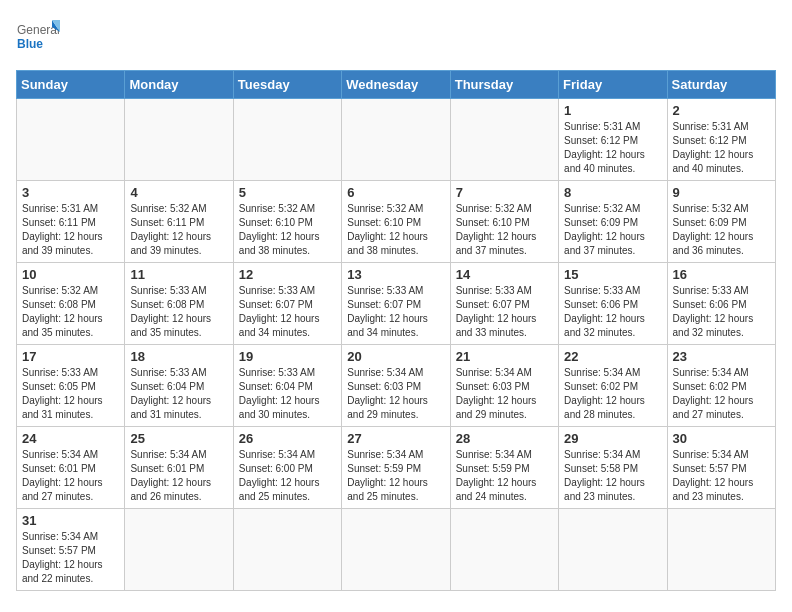 This screenshot has width=792, height=612. I want to click on day-number: 5, so click(288, 192).